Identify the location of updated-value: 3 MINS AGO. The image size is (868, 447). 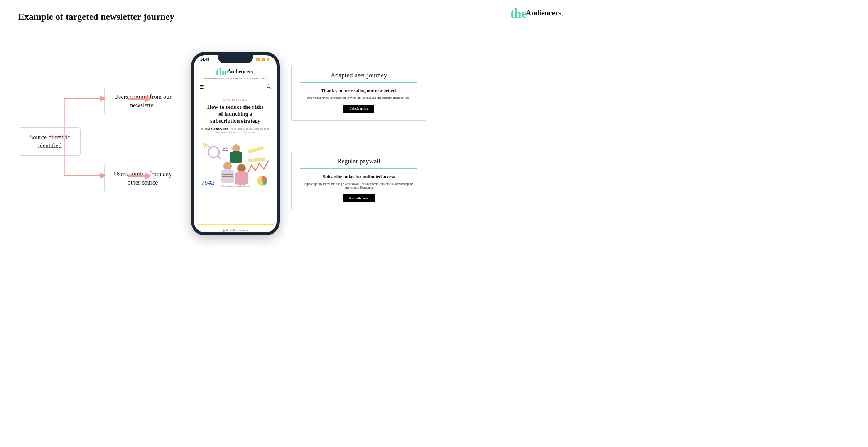
(235, 132).